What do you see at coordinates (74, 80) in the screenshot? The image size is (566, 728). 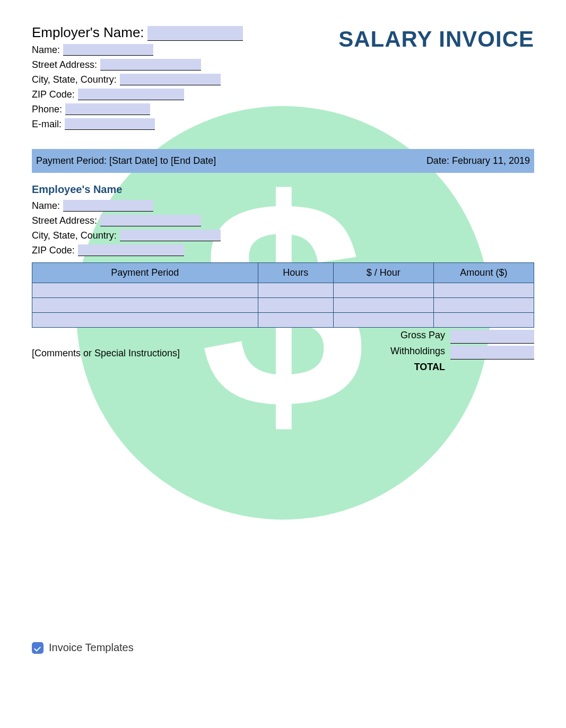 I see `city-label: City, State, Country:` at bounding box center [74, 80].